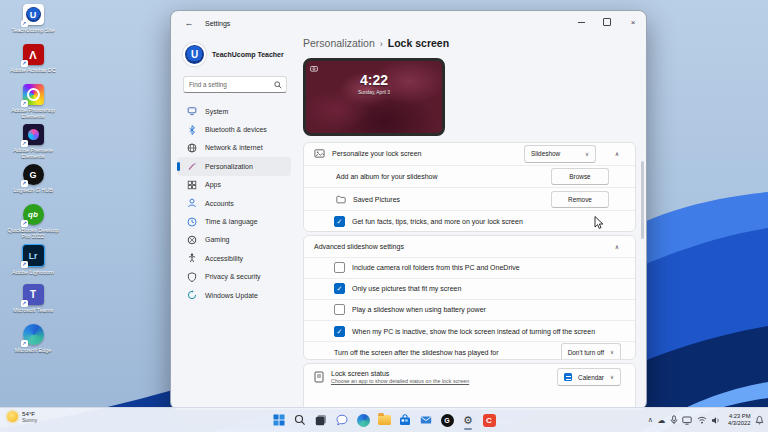 The image size is (768, 432). What do you see at coordinates (470, 310) in the screenshot?
I see `battery-power-row: Play a slideshow when using battery powe…` at bounding box center [470, 310].